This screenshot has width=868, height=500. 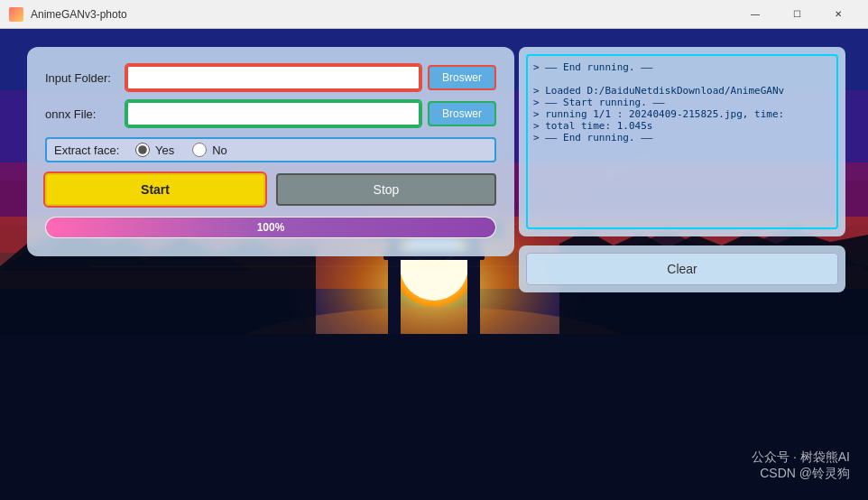 What do you see at coordinates (462, 114) in the screenshot?
I see `onnx-file-browse-button: Broswer` at bounding box center [462, 114].